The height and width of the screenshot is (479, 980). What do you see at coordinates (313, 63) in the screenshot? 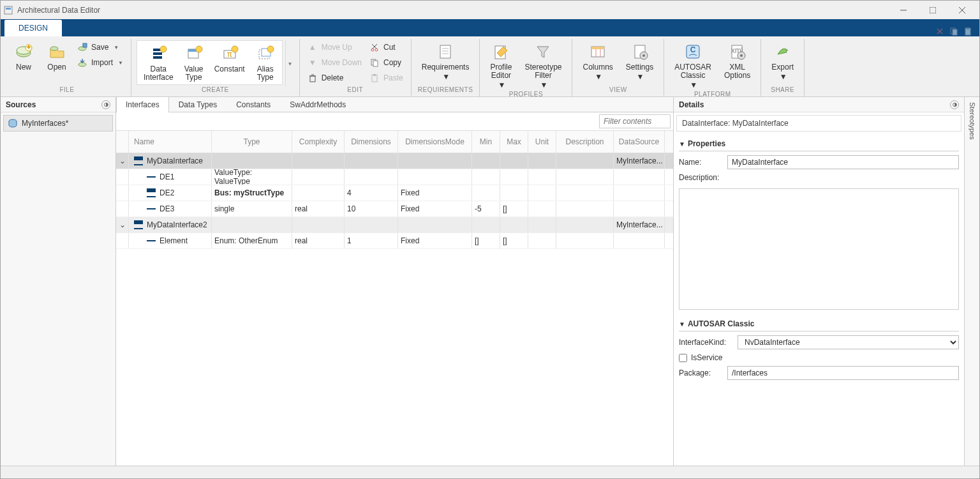
I see `arrow-down-icon: ▼` at bounding box center [313, 63].